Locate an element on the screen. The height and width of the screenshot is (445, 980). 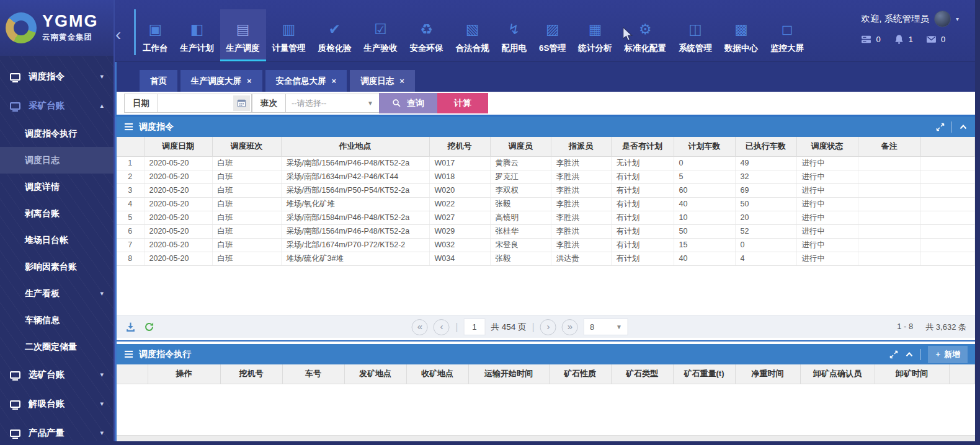
bell-icon is located at coordinates (899, 40).